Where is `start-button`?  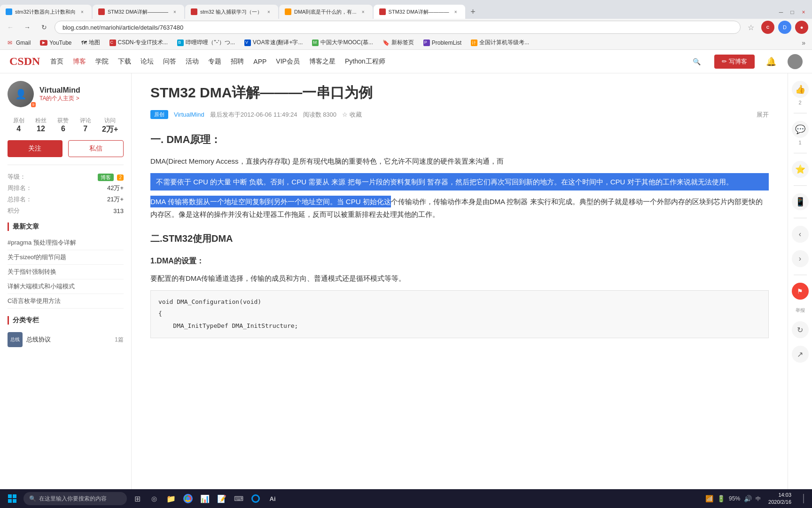 start-button is located at coordinates (12, 499).